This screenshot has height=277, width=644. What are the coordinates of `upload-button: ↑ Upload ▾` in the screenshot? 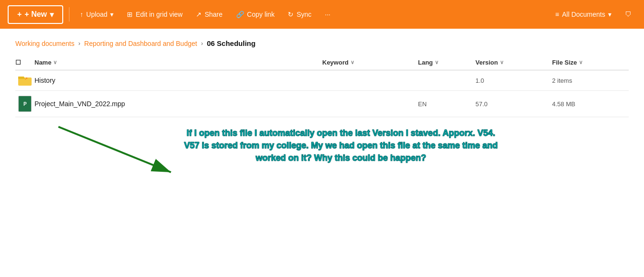 It's located at (97, 14).